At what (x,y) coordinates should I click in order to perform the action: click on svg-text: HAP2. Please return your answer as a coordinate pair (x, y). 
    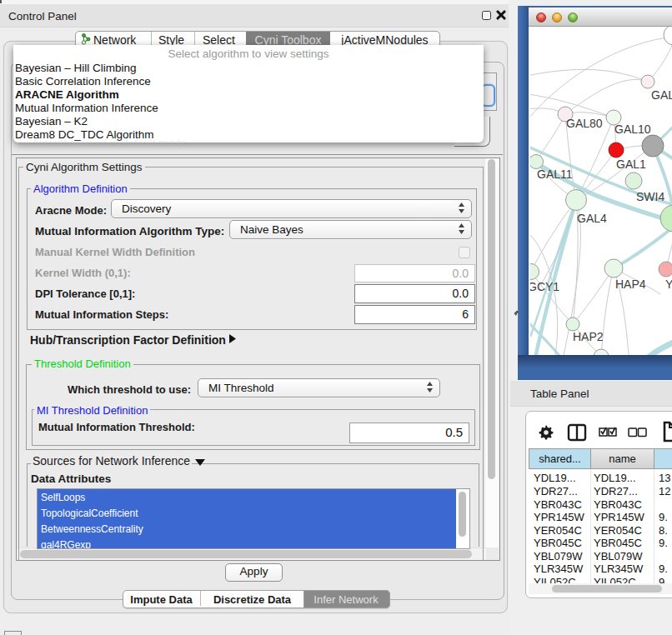
    Looking at the image, I should click on (589, 337).